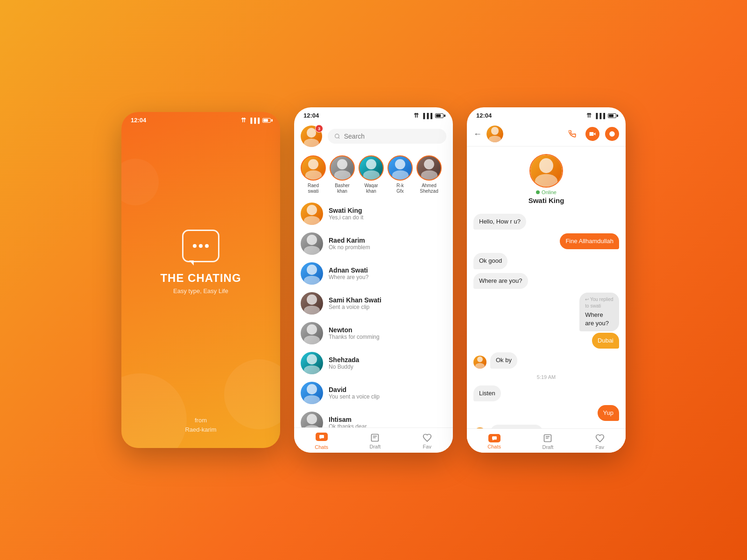 The width and height of the screenshot is (747, 560). I want to click on nav-label-chats-list: Chats, so click(321, 447).